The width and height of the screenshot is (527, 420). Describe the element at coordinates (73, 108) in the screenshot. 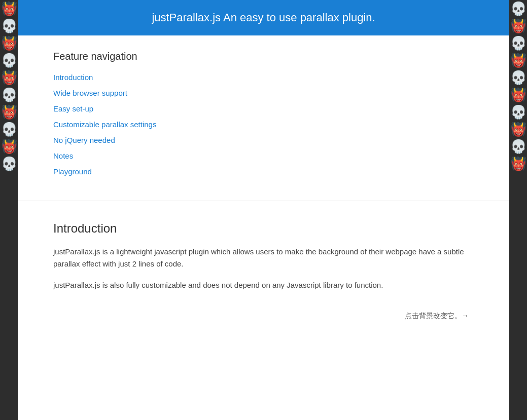

I see `nav-link-easy-setup: Easy set-up` at that location.